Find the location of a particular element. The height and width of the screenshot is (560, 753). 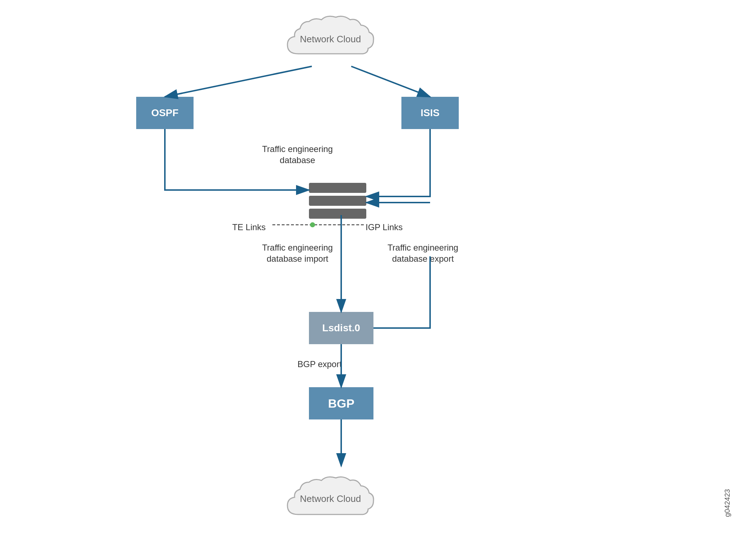

te-db-export-line1: Traffic engineering is located at coordinates (423, 247).